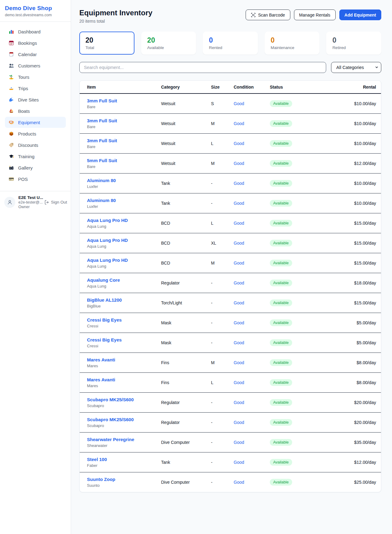 Image resolution: width=392 pixels, height=534 pixels. Describe the element at coordinates (292, 43) in the screenshot. I see `stat-card-maintenance: 0Maintenance` at that location.